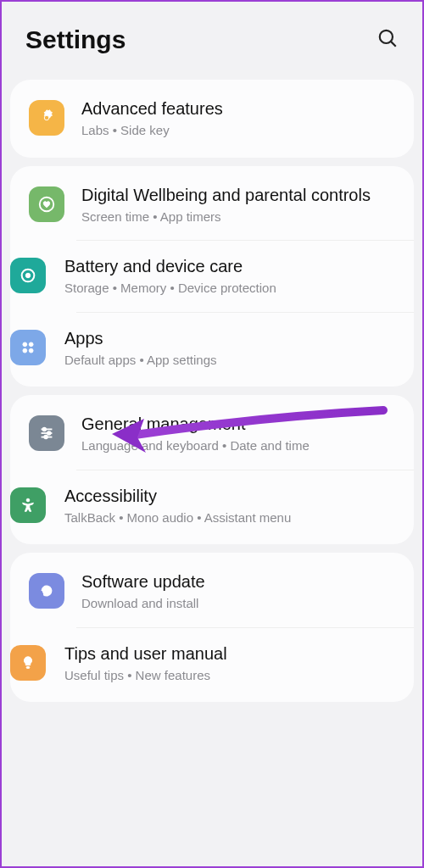  Describe the element at coordinates (230, 288) in the screenshot. I see `item-sub: Storage • Memory • Device protection` at that location.